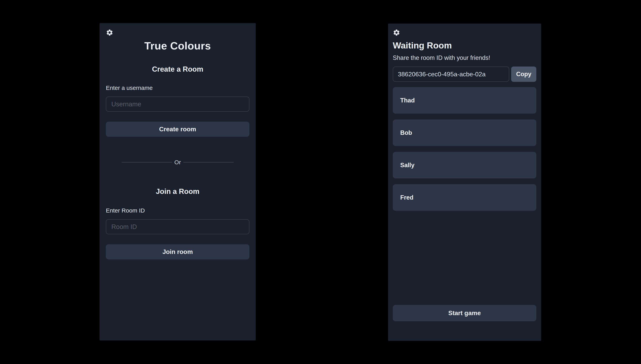 This screenshot has height=364, width=641. I want to click on player-name: Thad, so click(408, 100).